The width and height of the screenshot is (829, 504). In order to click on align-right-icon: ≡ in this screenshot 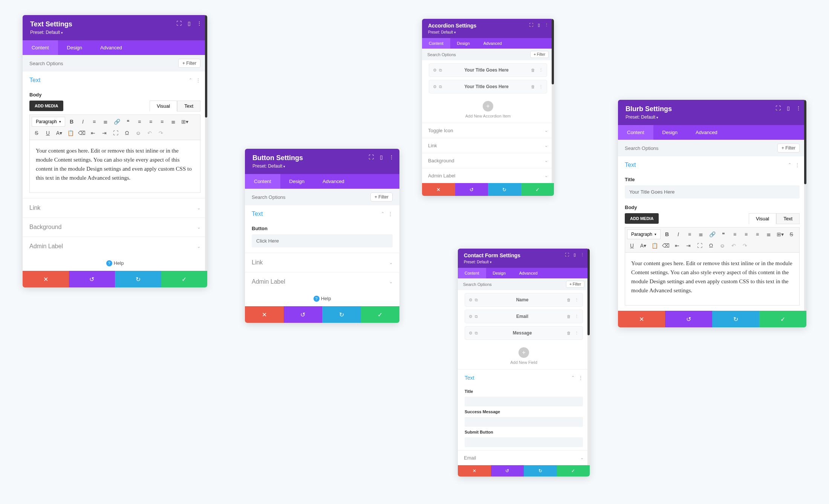, I will do `click(162, 122)`.